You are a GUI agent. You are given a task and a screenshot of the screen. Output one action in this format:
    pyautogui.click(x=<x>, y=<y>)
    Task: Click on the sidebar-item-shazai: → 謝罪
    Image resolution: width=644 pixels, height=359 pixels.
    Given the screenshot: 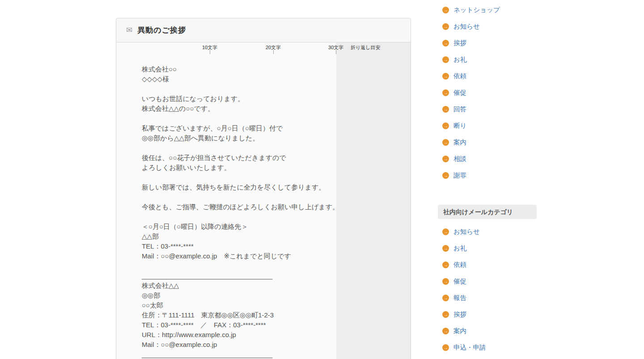 What is the action you would take?
    pyautogui.click(x=491, y=175)
    